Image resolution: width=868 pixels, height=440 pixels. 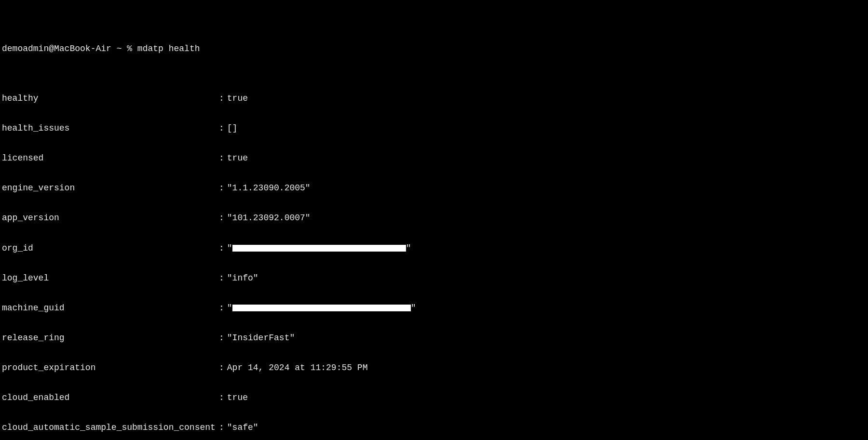 I want to click on row-product-expiration: product_expiration:Apr 14, 2024 at 11:29…, so click(x=434, y=368).